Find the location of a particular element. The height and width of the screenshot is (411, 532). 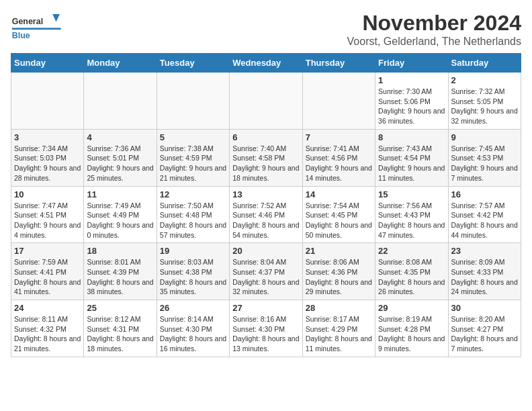

day-info: Sunrise: 7:41 AM Sunset: 4:56 PM Dayligh… is located at coordinates (339, 164).